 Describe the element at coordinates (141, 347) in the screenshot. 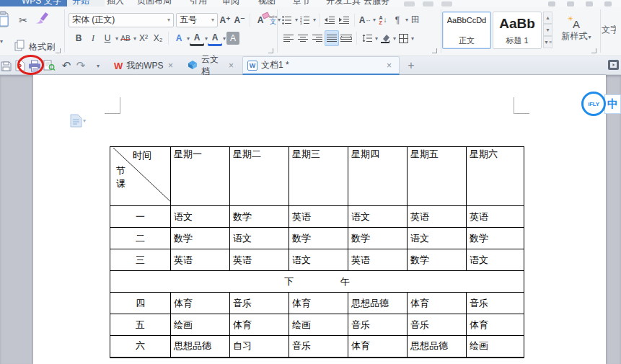

I see `period-cell: 六` at that location.